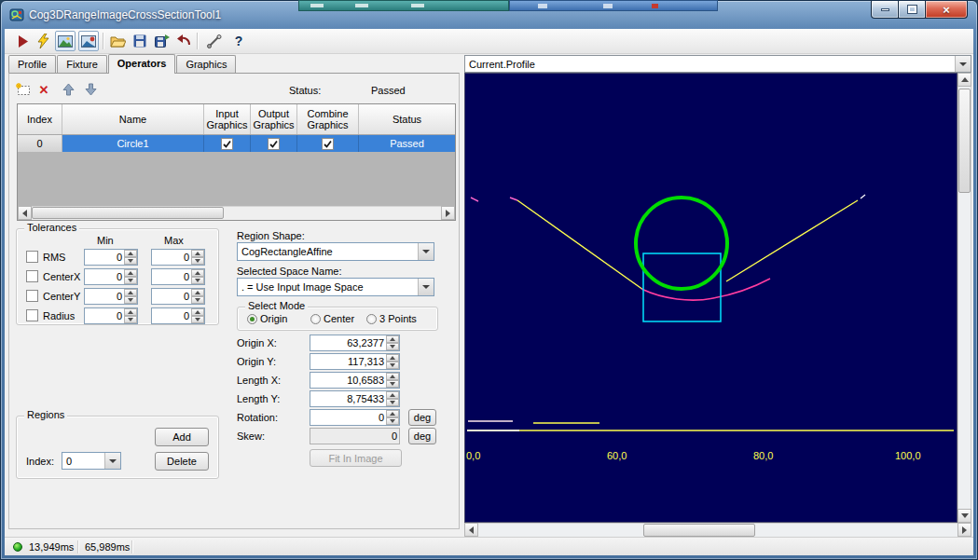  I want to click on input-graphics-checkbox, so click(227, 143).